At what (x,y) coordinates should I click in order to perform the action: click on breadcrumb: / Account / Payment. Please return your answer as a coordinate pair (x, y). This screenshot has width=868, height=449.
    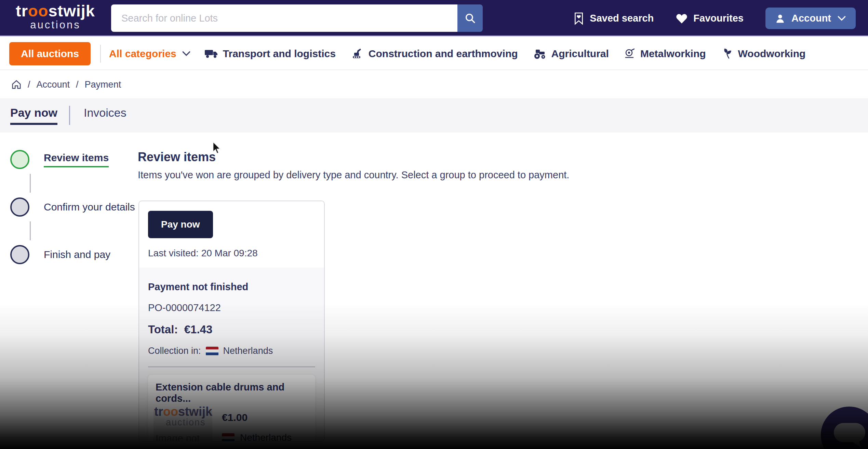
    Looking at the image, I should click on (66, 85).